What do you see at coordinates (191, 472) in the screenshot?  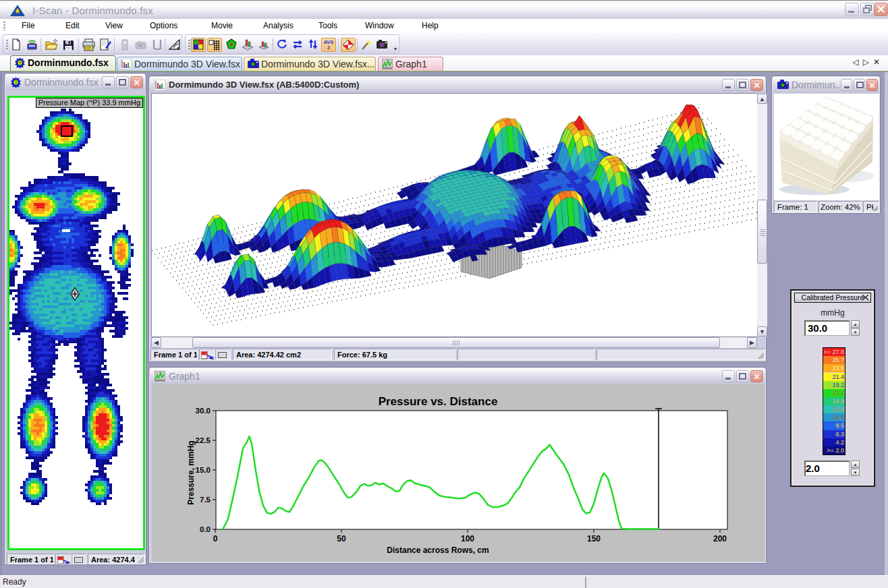 I see `svg-text: Pressure, mmHg` at bounding box center [191, 472].